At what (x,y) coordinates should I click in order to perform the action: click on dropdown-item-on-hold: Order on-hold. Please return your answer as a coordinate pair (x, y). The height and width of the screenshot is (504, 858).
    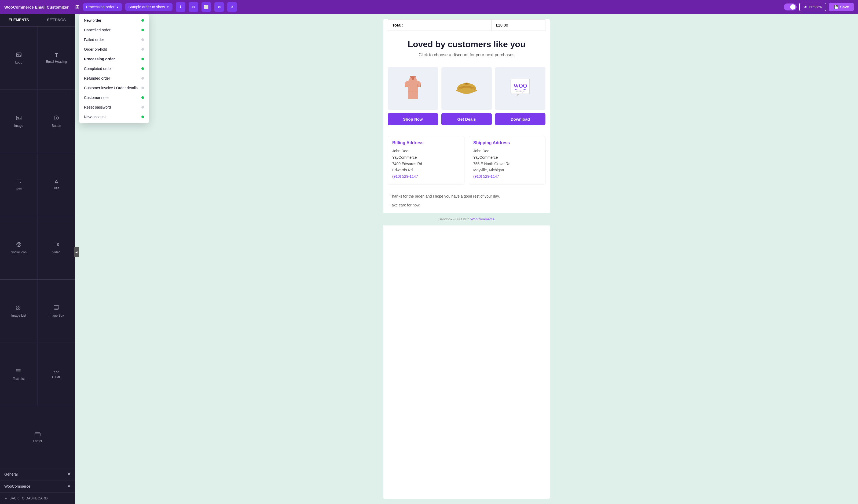
    Looking at the image, I should click on (114, 49).